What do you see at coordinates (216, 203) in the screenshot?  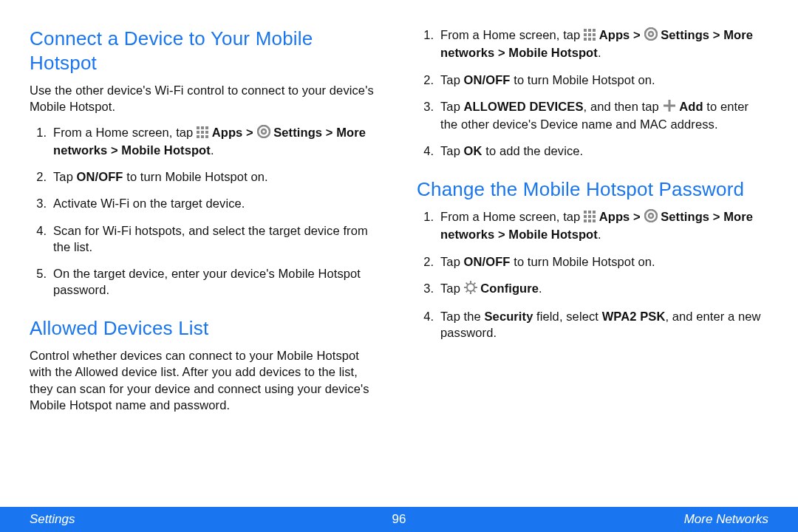 I see `step: Activate Wi-Fi on the target device.` at bounding box center [216, 203].